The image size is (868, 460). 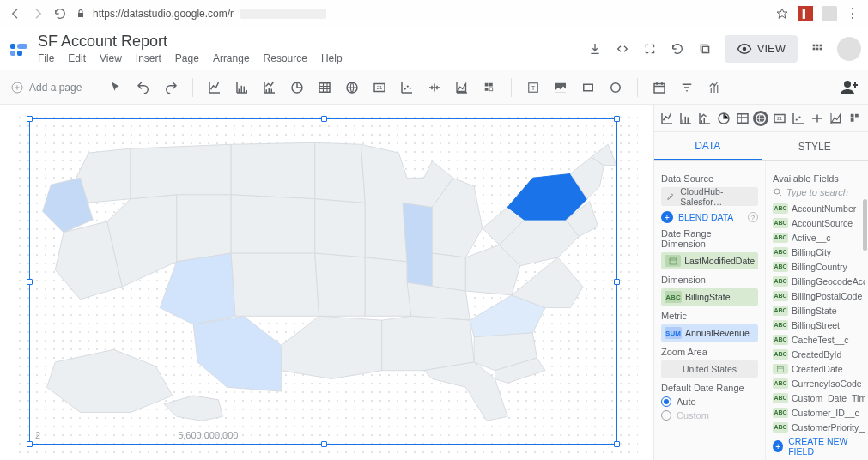 I want to click on combo-chart-icon, so click(x=270, y=88).